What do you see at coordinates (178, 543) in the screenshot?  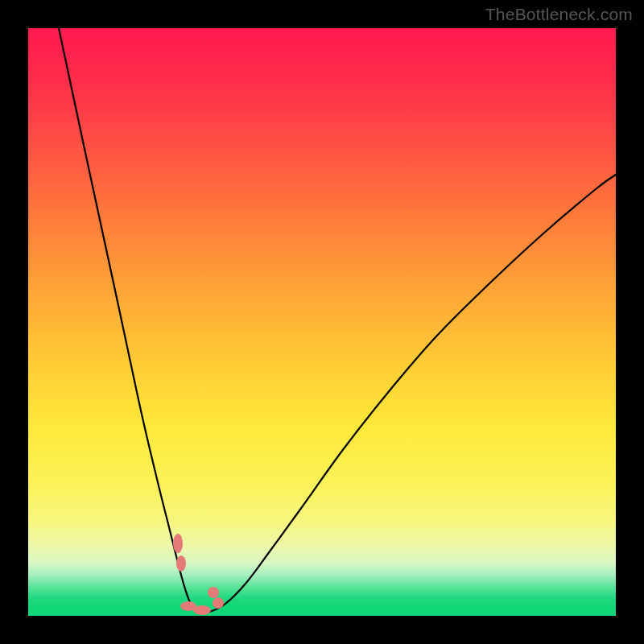 I see `marker-left-upper-pill` at bounding box center [178, 543].